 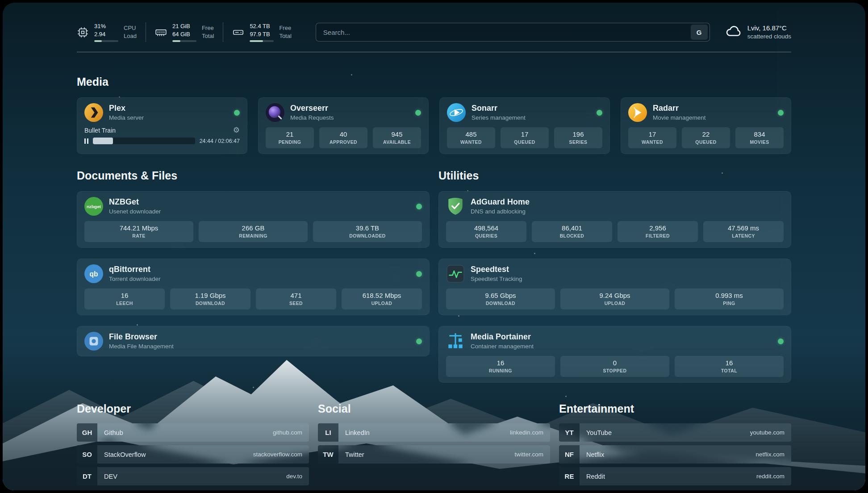 What do you see at coordinates (572, 231) in the screenshot?
I see `stat-box: 86,401BLOCKED` at bounding box center [572, 231].